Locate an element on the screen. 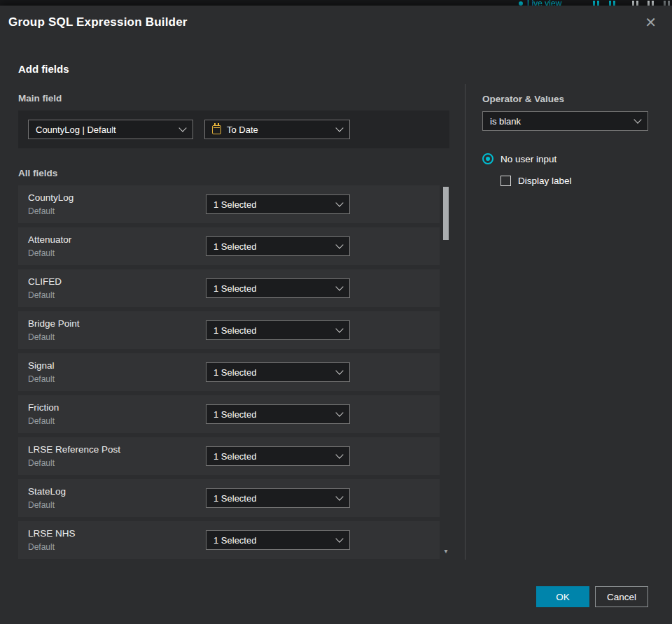 This screenshot has width=672, height=624. field-row: Bridge Point Default 1 Selected is located at coordinates (229, 330).